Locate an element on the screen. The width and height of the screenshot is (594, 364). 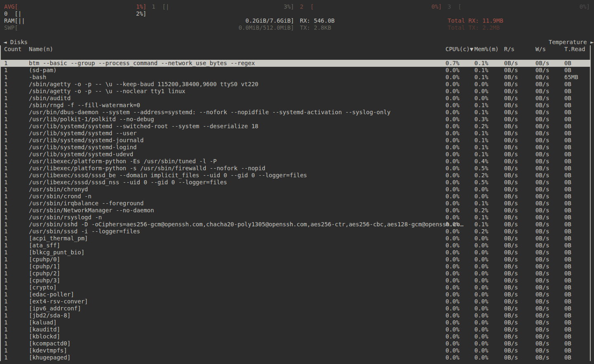
process-row: 1[ext4-rsv-conver]0.0%0.0%0B/s0B/s0B is located at coordinates (295, 302).